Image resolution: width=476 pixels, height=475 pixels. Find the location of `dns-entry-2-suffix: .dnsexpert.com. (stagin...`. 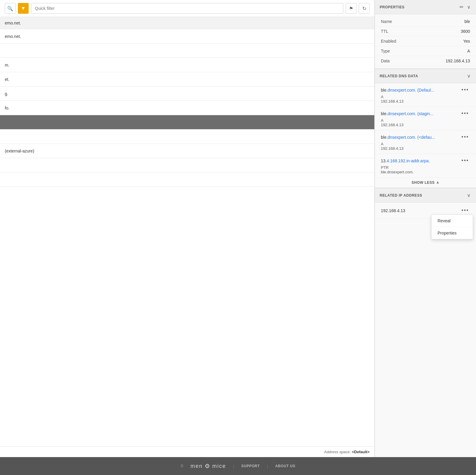

dns-entry-2-suffix: .dnsexpert.com. (stagin... is located at coordinates (410, 114).